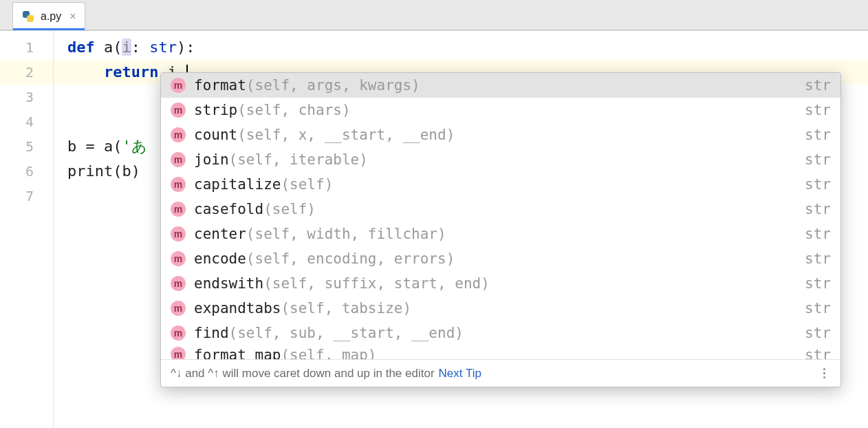  Describe the element at coordinates (228, 283) in the screenshot. I see `completion-name: endswith` at that location.